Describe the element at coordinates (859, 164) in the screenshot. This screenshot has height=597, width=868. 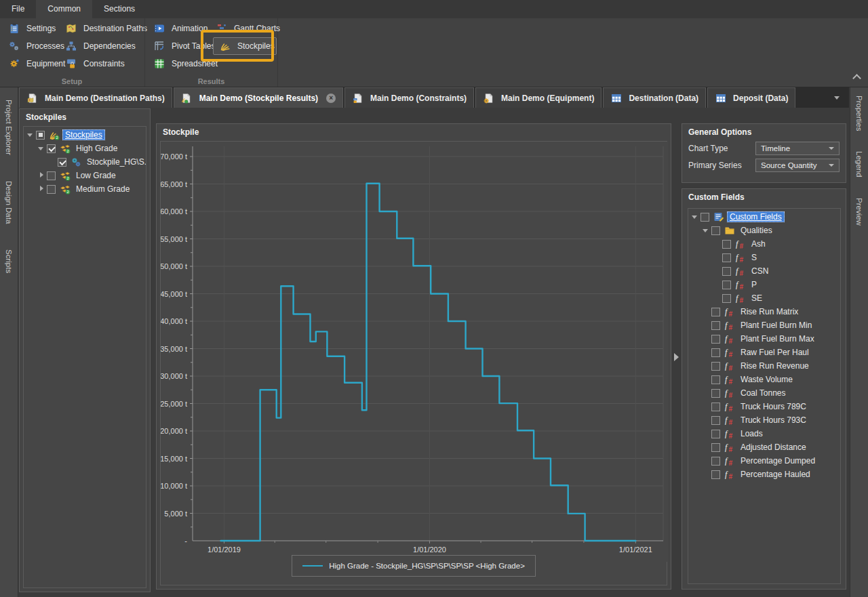
I see `right-dock-tab-legend: Legend` at that location.